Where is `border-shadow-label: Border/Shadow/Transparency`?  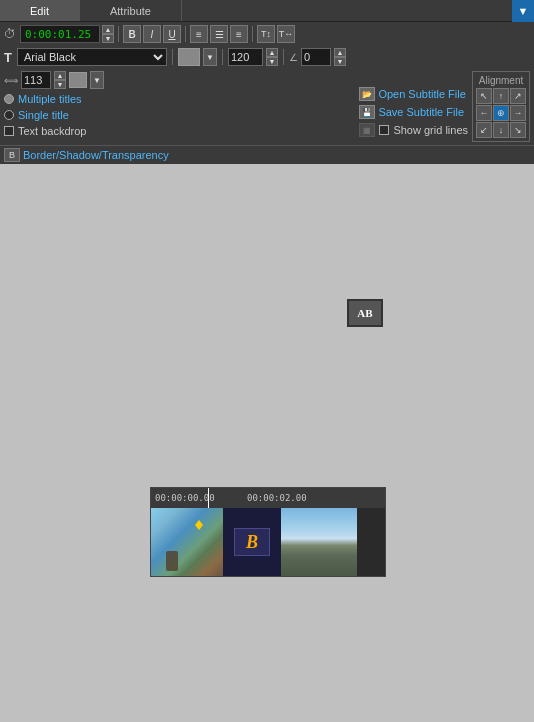
border-shadow-label: Border/Shadow/Transparency is located at coordinates (96, 155).